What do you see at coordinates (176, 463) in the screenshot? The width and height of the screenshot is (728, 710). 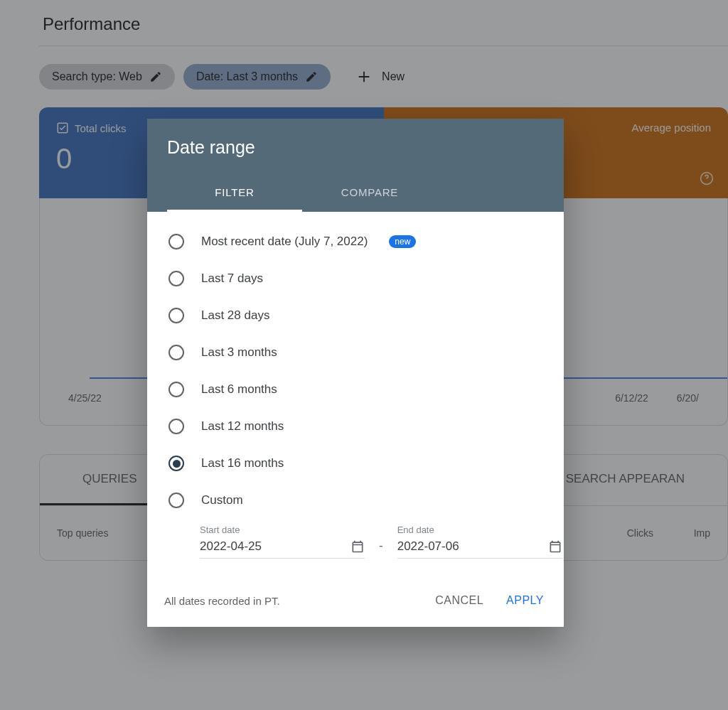 I see `radio-icon-selected` at bounding box center [176, 463].